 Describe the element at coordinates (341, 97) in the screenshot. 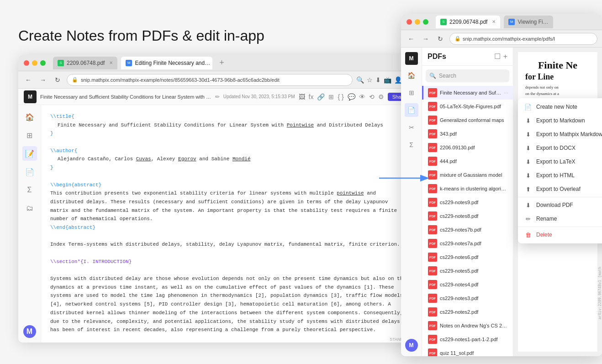

I see `code-icon: { }` at that location.